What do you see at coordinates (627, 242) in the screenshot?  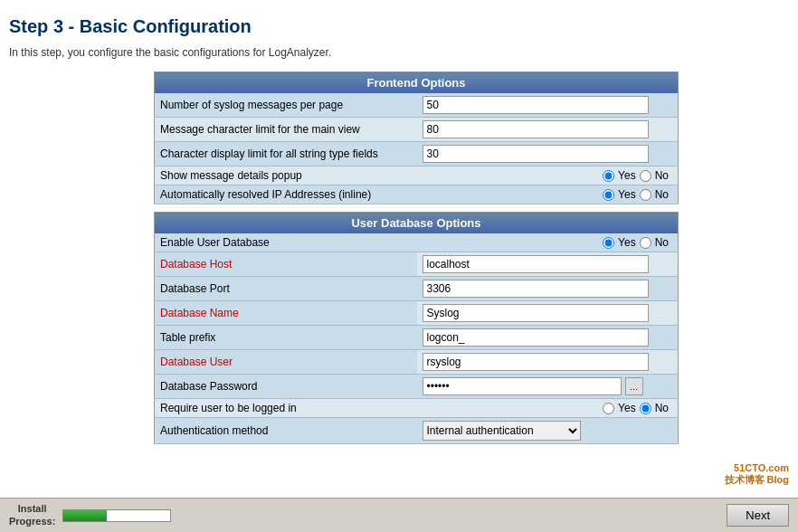 I see `label-yes-enable-user-db: Yes` at bounding box center [627, 242].